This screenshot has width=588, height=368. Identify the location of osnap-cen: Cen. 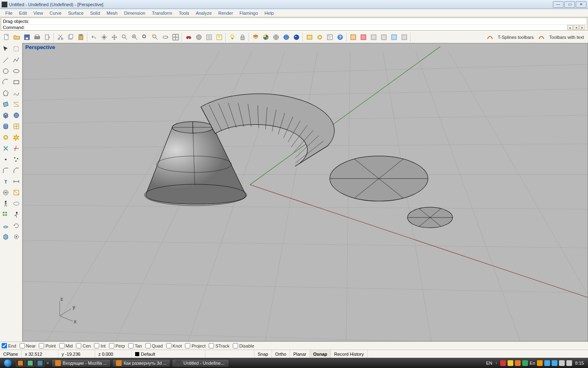
(83, 346).